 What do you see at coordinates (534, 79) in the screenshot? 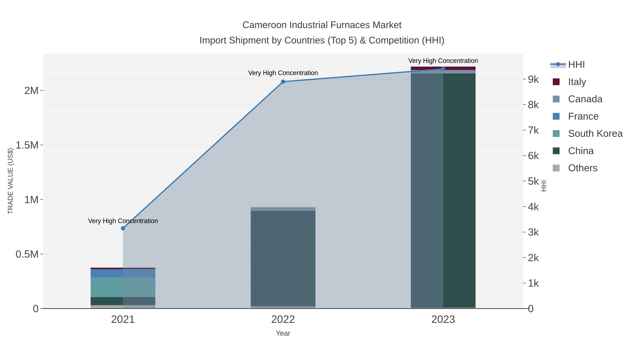
I see `y-right-tick-label: 9k` at bounding box center [534, 79].